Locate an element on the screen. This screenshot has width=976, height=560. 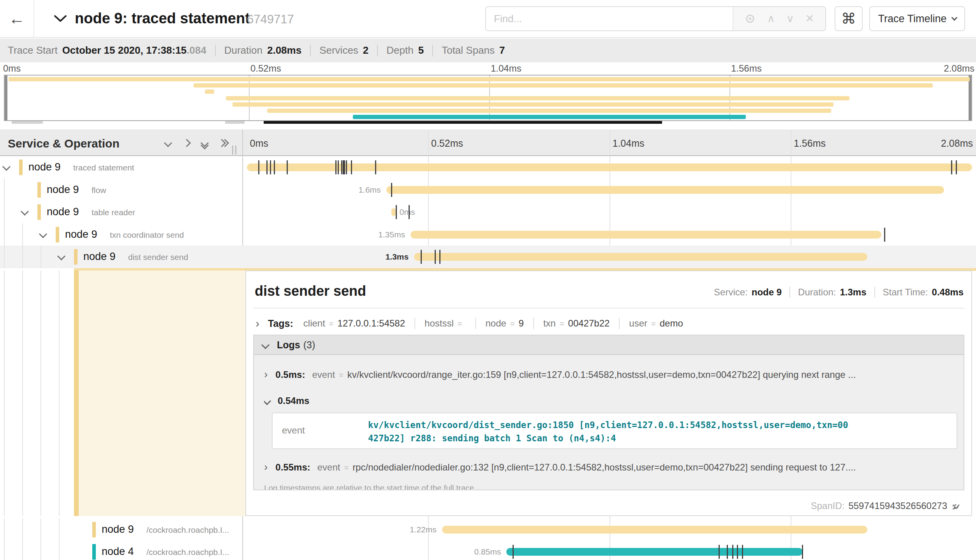
view-selector-button: Trace Timeline is located at coordinates (917, 19).